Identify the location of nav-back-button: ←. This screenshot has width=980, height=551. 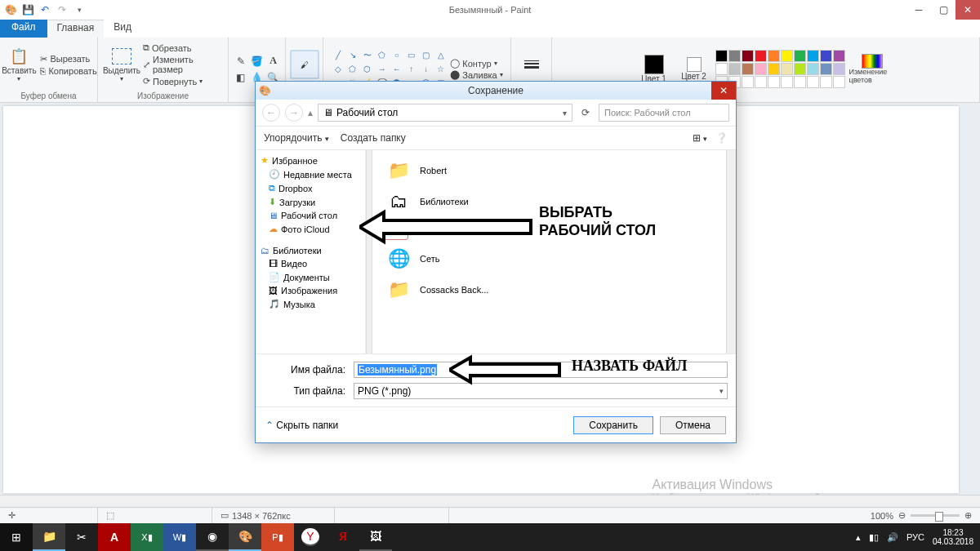
(271, 113).